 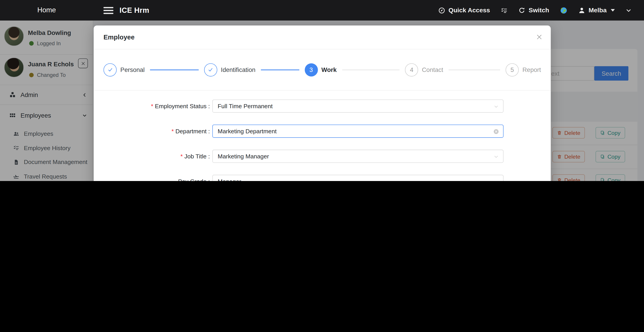 What do you see at coordinates (46, 11) in the screenshot?
I see `home-link: Home` at bounding box center [46, 11].